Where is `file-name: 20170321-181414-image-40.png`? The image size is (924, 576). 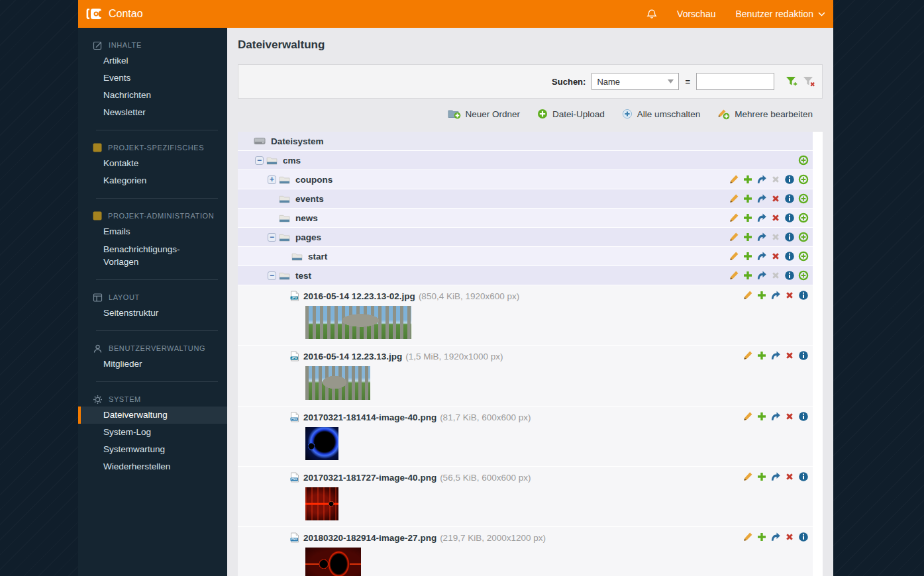 file-name: 20170321-181414-image-40.png is located at coordinates (370, 417).